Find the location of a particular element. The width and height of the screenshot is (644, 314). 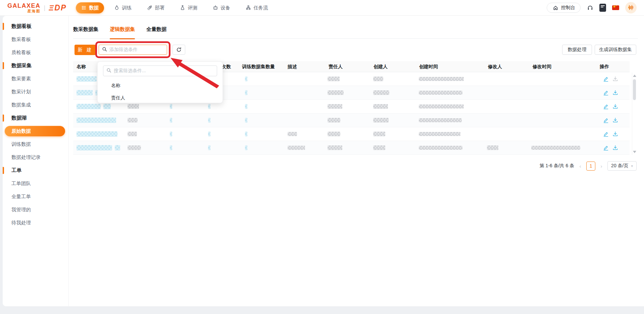

workflow-icon is located at coordinates (248, 8).